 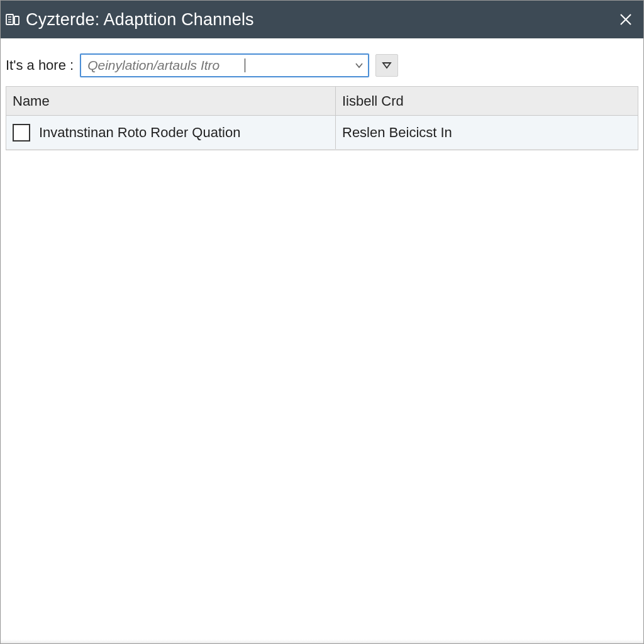 What do you see at coordinates (487, 132) in the screenshot?
I see `cell-crd: Reslen Beicicst In` at bounding box center [487, 132].